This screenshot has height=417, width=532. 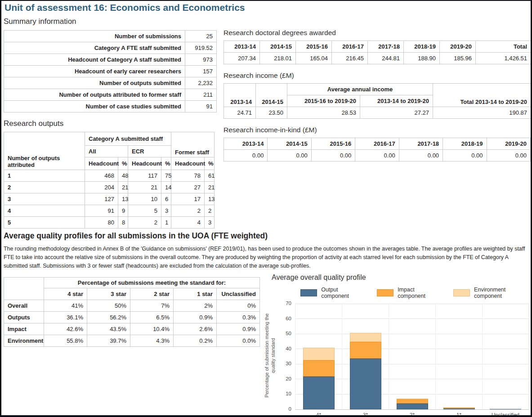 What do you see at coordinates (504, 58) in the screenshot?
I see `cell-value: 1,426.51` at bounding box center [504, 58].